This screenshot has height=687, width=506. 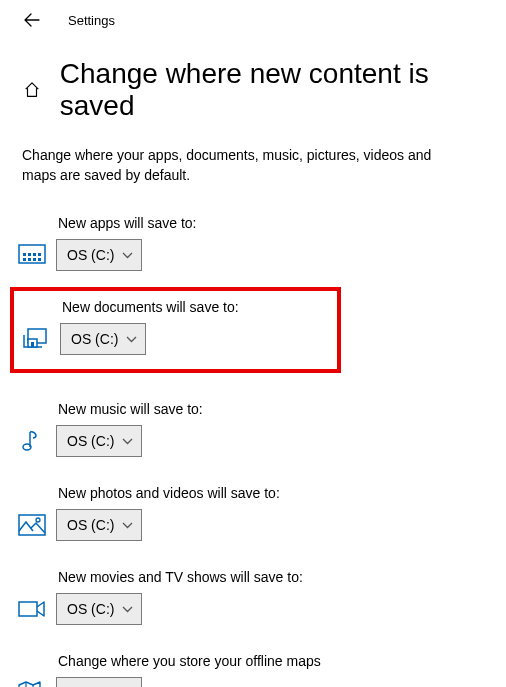 What do you see at coordinates (253, 20) in the screenshot?
I see `topbar: Settings` at bounding box center [253, 20].